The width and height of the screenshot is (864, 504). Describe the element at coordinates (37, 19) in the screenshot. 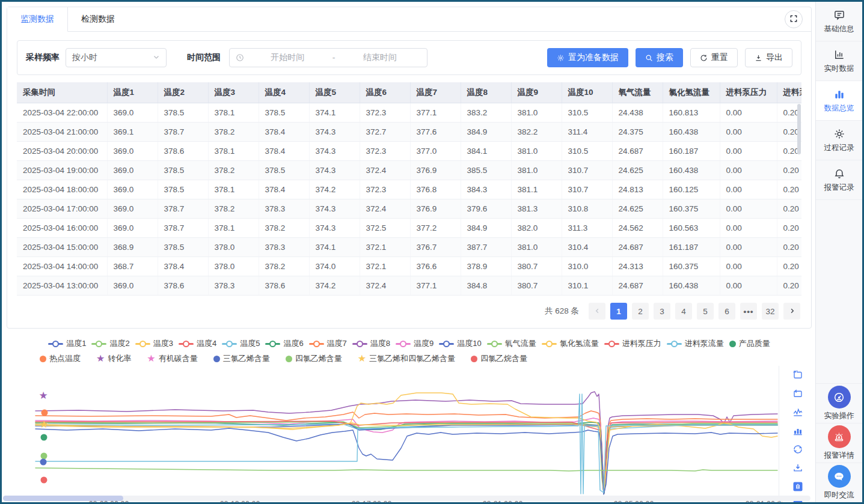

I see `tab-monitor-data: 监测数据` at that location.